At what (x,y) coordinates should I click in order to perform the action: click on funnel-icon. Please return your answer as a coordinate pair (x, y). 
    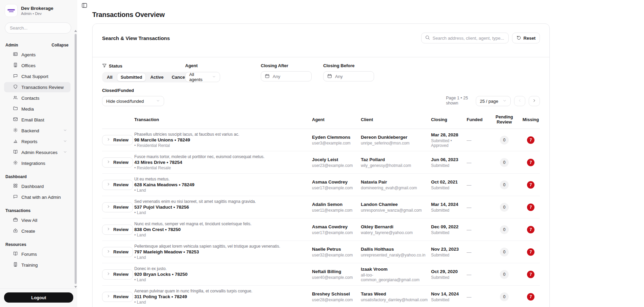
    Looking at the image, I should click on (104, 66).